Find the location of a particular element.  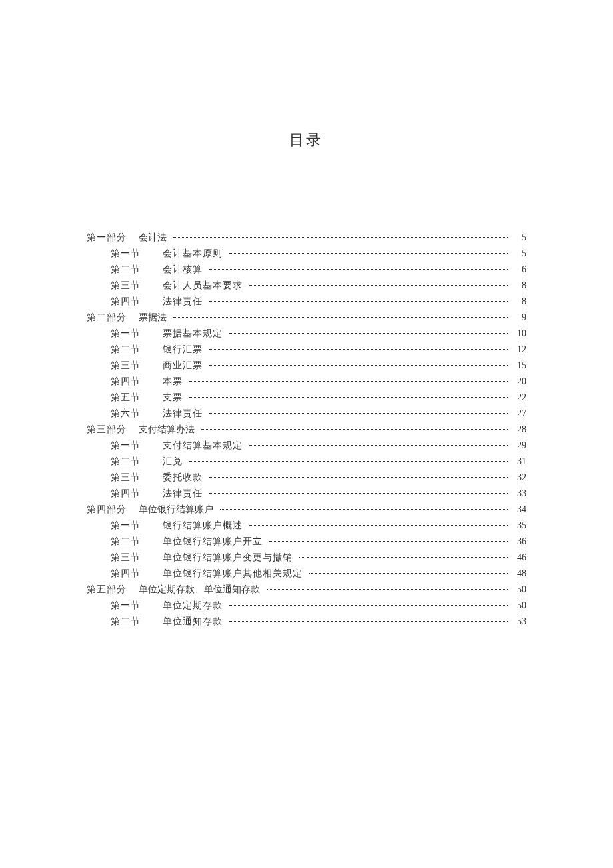

toc-entry: 第五部分单位定期存款、单位通知存款50 is located at coordinates (306, 590).